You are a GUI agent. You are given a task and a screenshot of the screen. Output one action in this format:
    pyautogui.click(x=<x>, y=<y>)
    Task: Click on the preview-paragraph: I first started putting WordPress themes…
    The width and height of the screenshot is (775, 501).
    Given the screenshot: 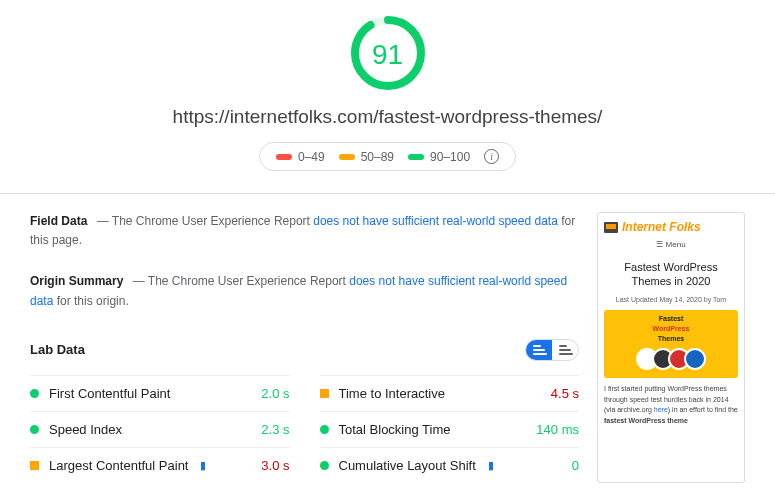 What is the action you would take?
    pyautogui.click(x=671, y=405)
    